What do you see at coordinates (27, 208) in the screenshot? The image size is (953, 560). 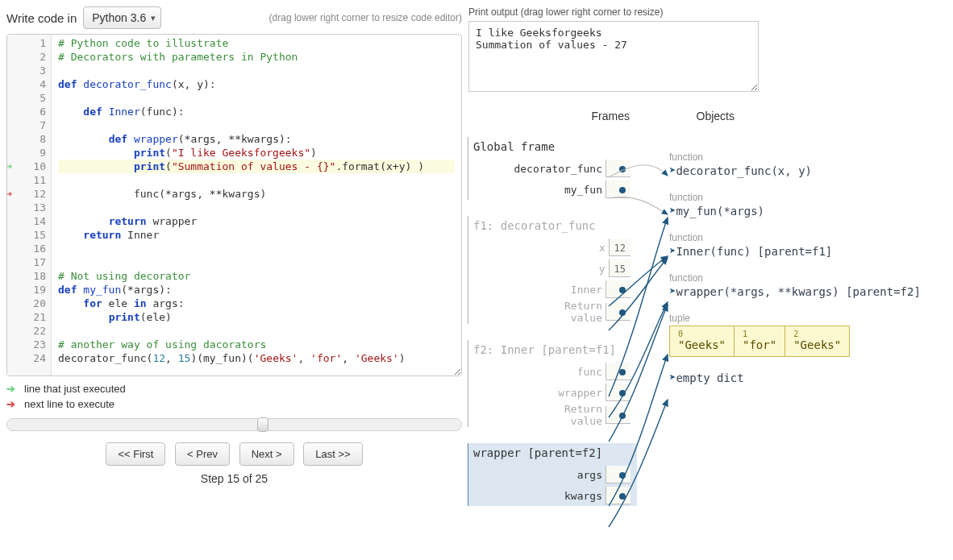 I see `line-number: 13` at bounding box center [27, 208].